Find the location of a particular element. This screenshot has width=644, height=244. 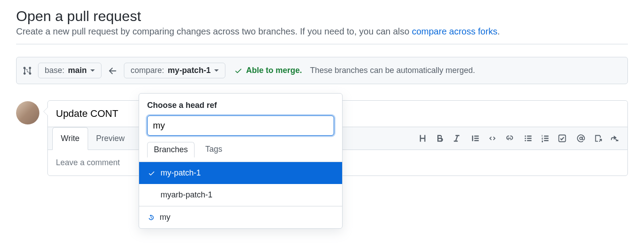

compare-prefix: compare: is located at coordinates (148, 71).